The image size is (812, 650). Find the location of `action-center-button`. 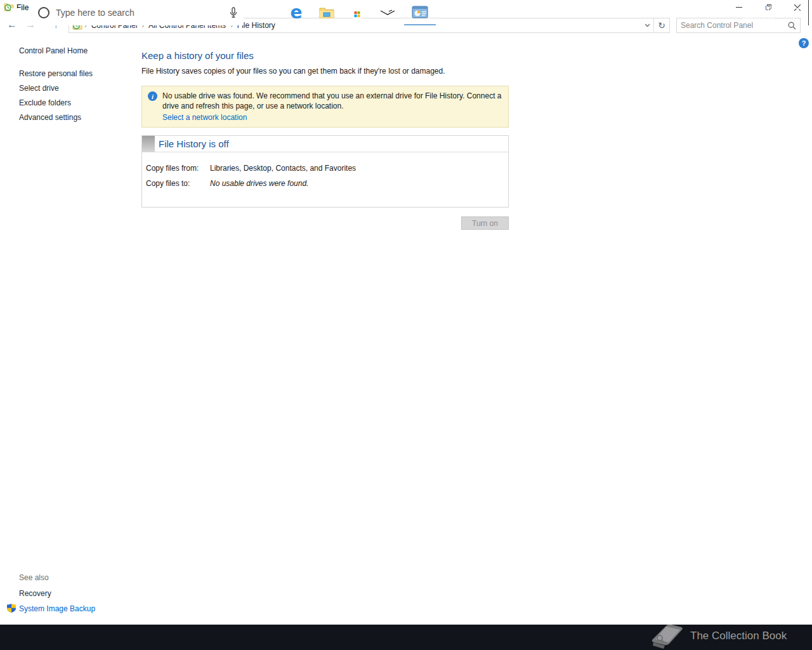

action-center-button is located at coordinates (794, 13).